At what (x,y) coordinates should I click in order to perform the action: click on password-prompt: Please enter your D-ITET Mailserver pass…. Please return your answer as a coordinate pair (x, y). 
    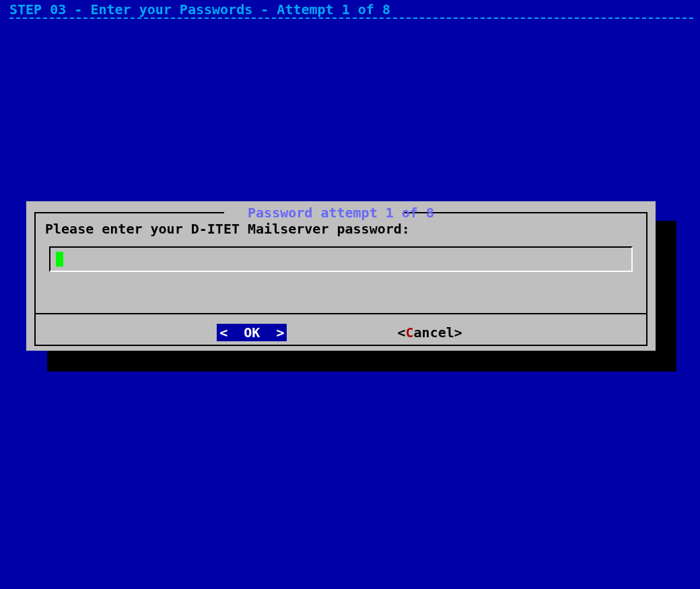
    Looking at the image, I should click on (228, 229).